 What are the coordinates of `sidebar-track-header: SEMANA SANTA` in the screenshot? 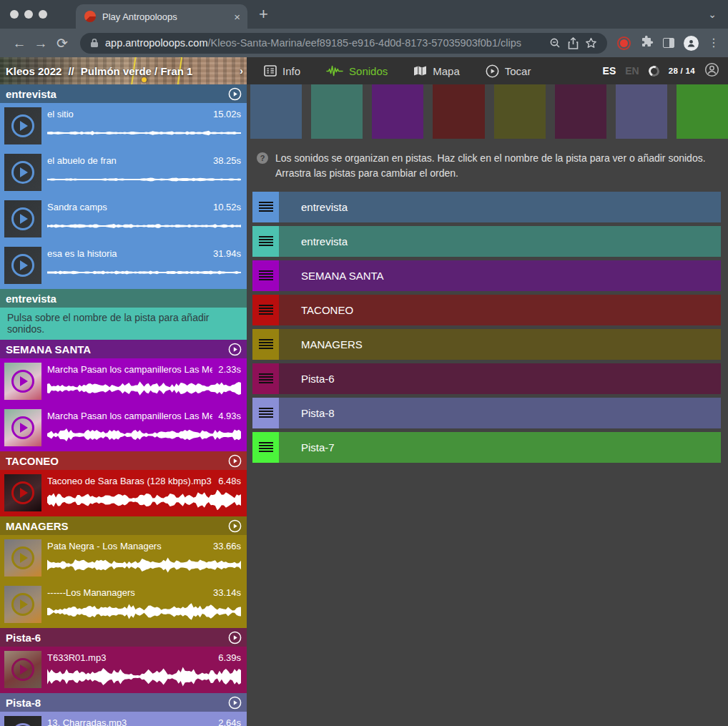 It's located at (123, 349).